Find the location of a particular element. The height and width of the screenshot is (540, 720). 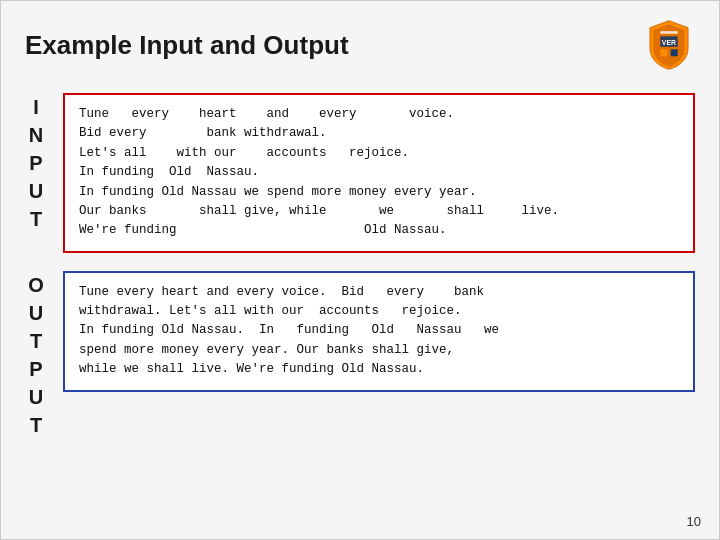

slide-title: Example Input and Output is located at coordinates (187, 46).